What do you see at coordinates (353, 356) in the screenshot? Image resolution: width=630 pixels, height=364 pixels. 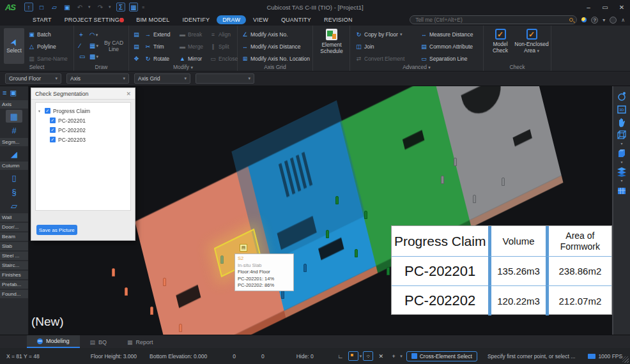 I see `selection-box-icon` at bounding box center [353, 356].